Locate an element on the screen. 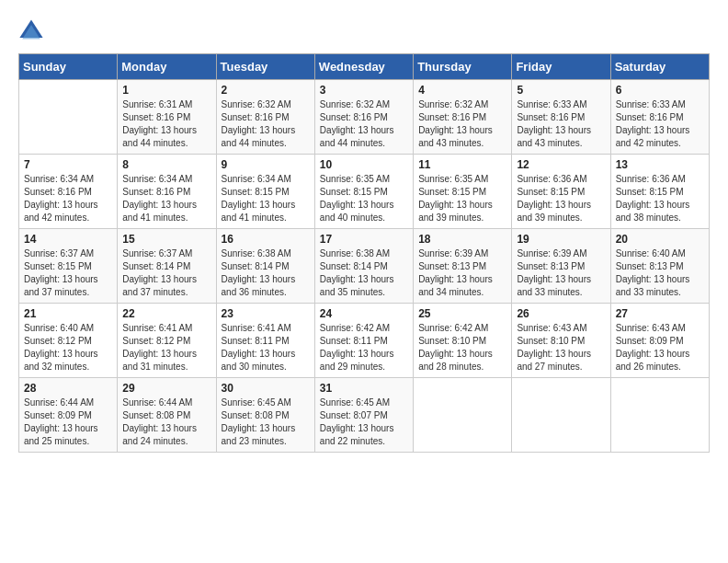  day-number: 12 is located at coordinates (561, 165).